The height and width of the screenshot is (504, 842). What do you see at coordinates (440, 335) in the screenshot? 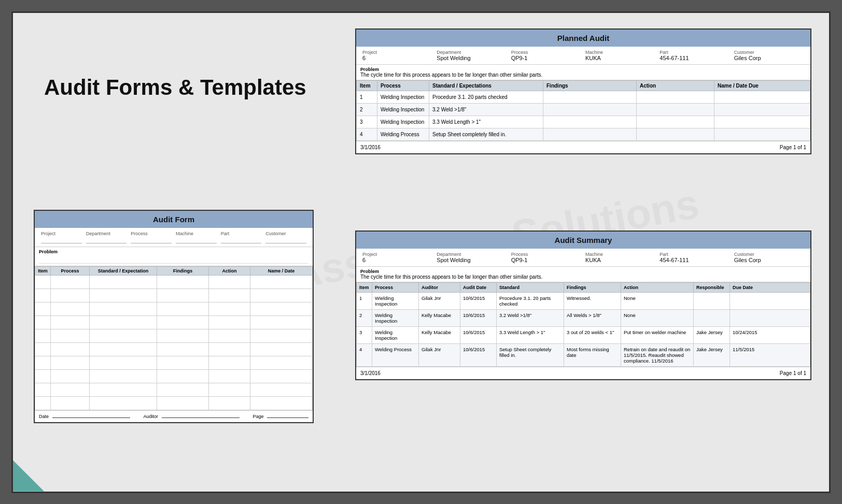
I see `sum-auditor: Kelly Macabe` at bounding box center [440, 335].